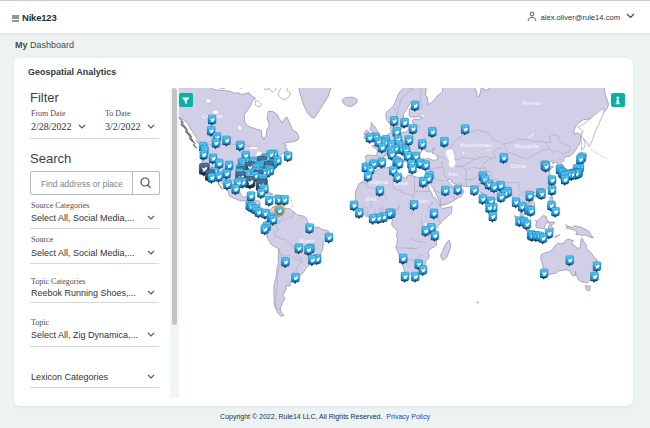  I want to click on svg-text: Kazakhstan, so click(476, 145).